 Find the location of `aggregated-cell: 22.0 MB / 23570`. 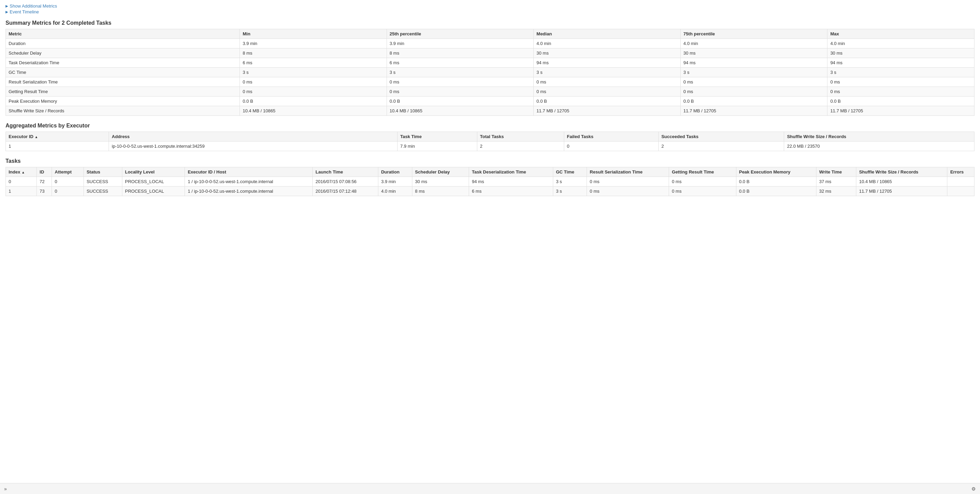

aggregated-cell: 22.0 MB / 23570 is located at coordinates (880, 146).